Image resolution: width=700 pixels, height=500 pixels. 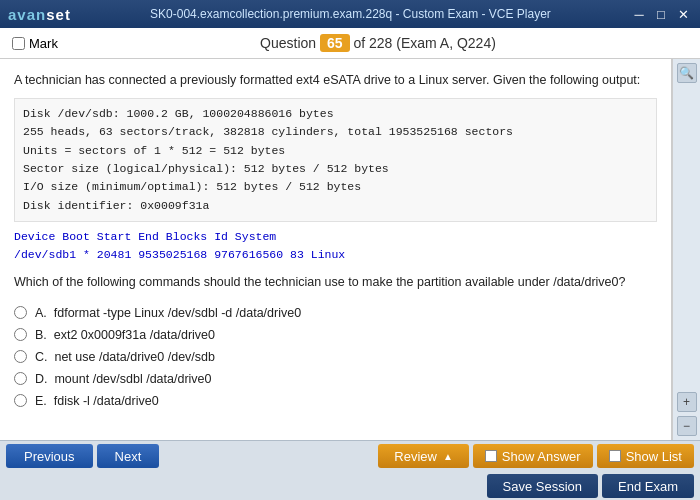 What do you see at coordinates (350, 470) in the screenshot?
I see `bottom-toolbar: Previous Next Review ▲ Show Answer Show …` at bounding box center [350, 470].